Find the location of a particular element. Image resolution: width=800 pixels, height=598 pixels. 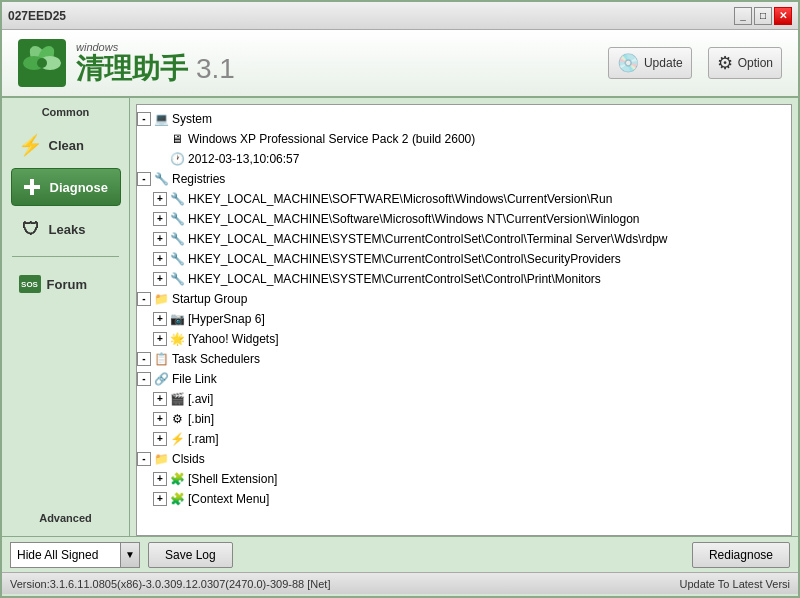

header-windows-label: windows is located at coordinates (156, 47).